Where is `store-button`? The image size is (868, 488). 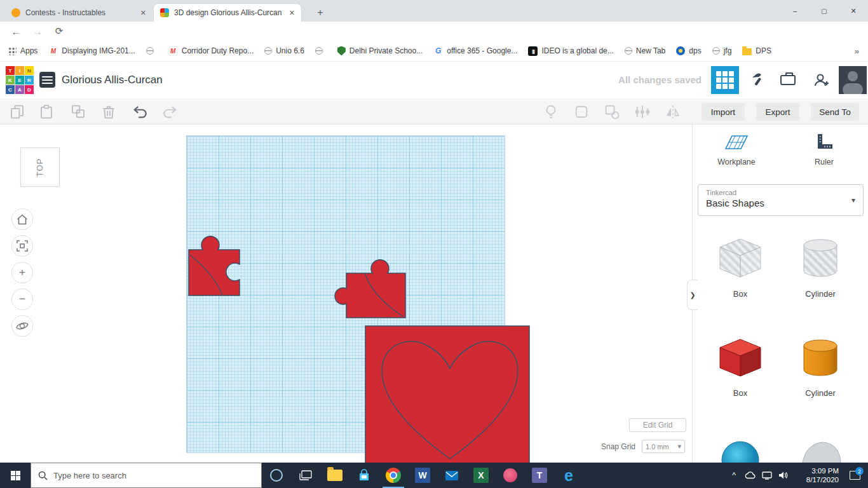
store-button is located at coordinates (364, 475).